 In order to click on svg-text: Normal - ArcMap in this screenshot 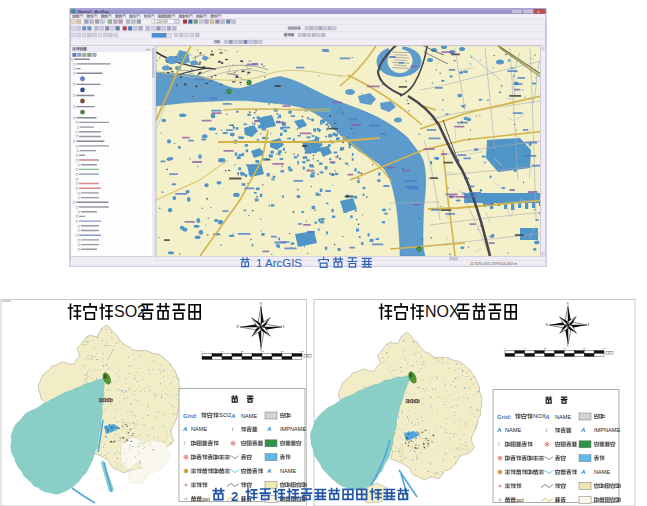, I will do `click(94, 12)`.